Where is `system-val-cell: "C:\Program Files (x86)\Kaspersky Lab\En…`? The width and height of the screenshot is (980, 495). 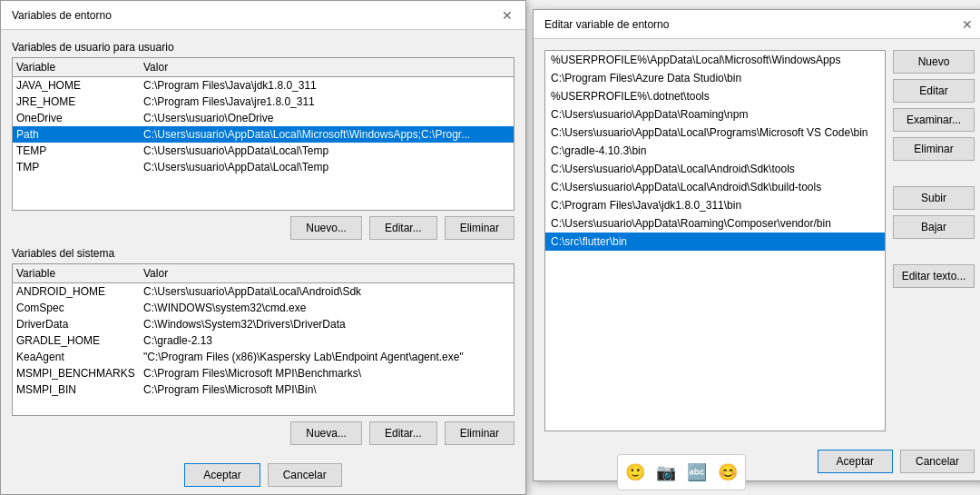 system-val-cell: "C:\Program Files (x86)\Kaspersky Lab\En… is located at coordinates (327, 357).